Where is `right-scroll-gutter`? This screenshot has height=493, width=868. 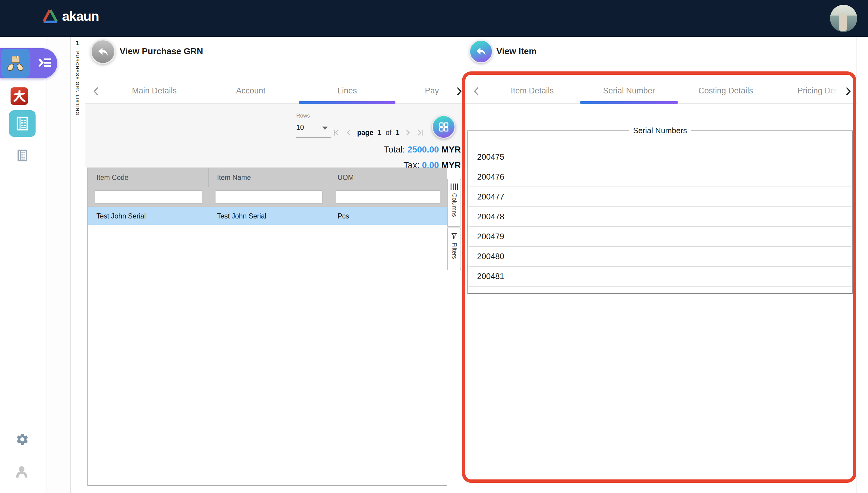 right-scroll-gutter is located at coordinates (862, 265).